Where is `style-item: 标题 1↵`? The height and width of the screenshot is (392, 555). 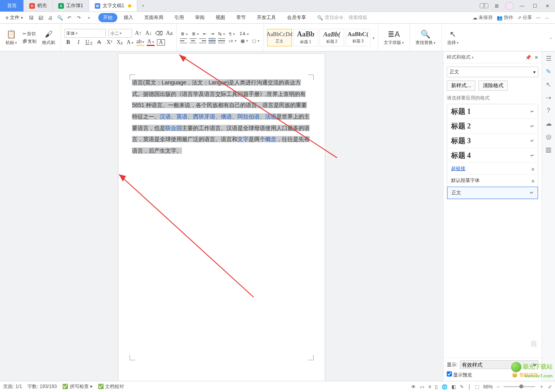
style-item: 标题 1↵ is located at coordinates (492, 112).